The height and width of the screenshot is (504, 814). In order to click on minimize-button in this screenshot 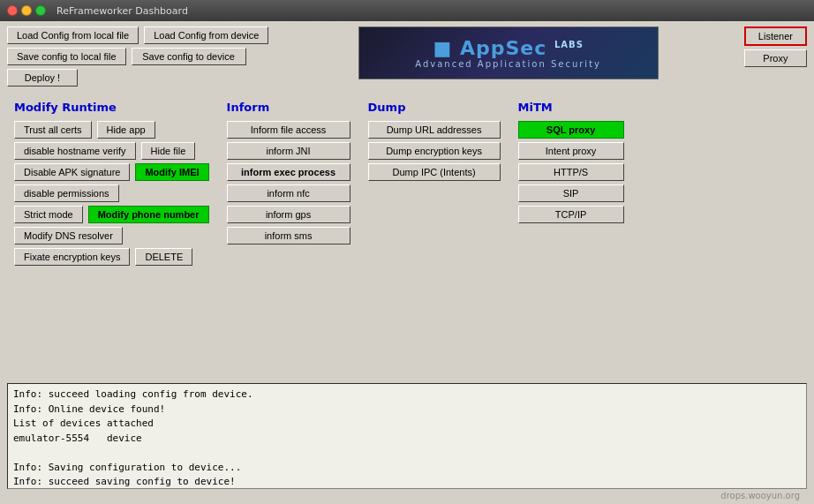, I will do `click(26, 11)`.